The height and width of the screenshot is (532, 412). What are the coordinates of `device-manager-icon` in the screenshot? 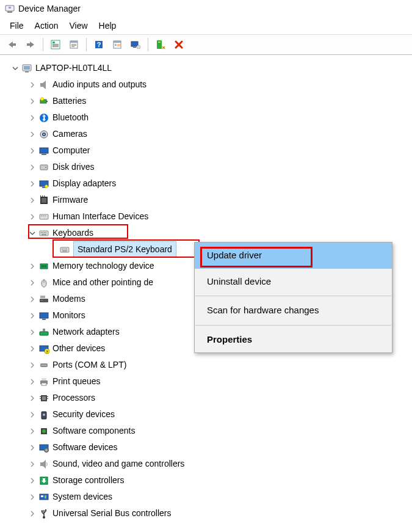 It's located at (10, 9).